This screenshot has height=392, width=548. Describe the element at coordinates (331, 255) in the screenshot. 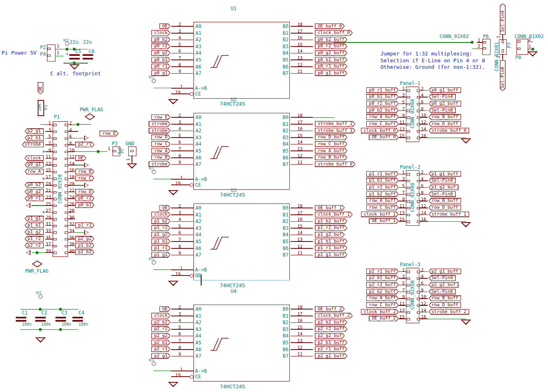

I see `net-label: p1_g1_buff` at that location.